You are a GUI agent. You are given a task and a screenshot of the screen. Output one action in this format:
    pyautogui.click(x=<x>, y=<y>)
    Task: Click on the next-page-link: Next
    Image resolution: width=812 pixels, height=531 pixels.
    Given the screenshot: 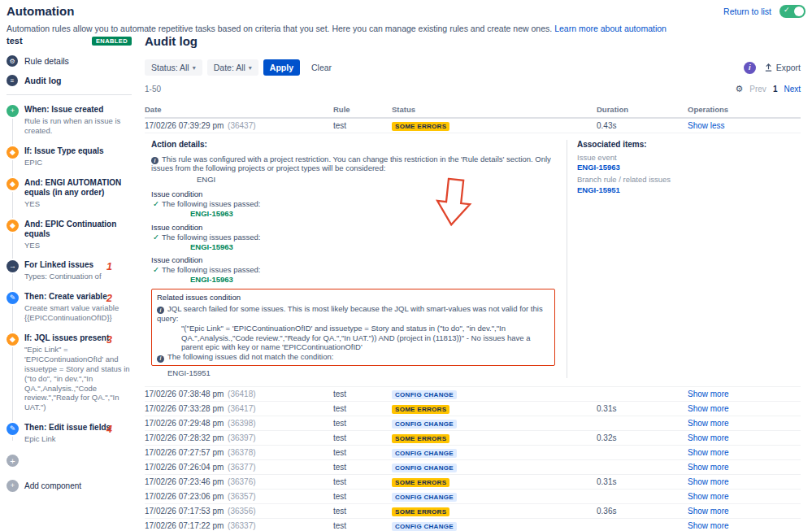 What is the action you would take?
    pyautogui.click(x=792, y=89)
    